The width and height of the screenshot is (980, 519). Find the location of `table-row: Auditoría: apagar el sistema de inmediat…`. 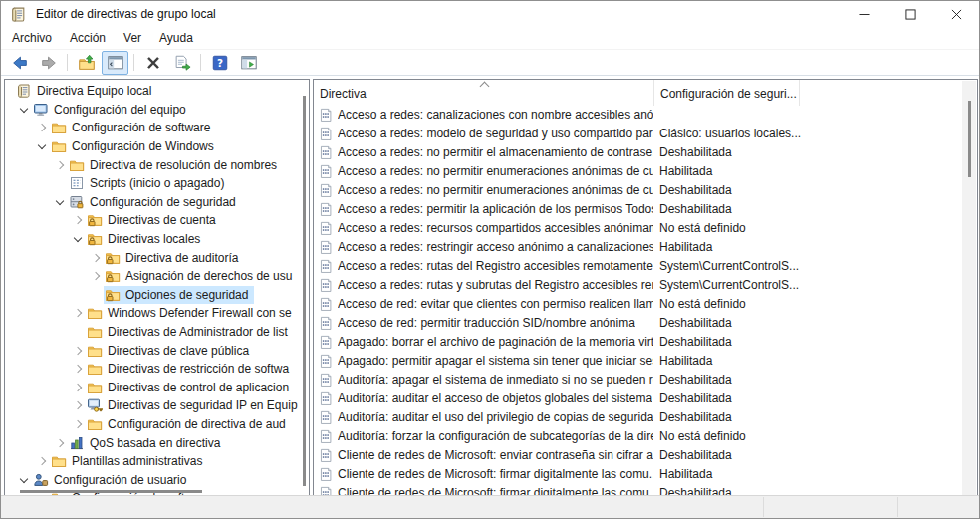

table-row: Auditoría: apagar el sistema de inmediat… is located at coordinates (645, 381).